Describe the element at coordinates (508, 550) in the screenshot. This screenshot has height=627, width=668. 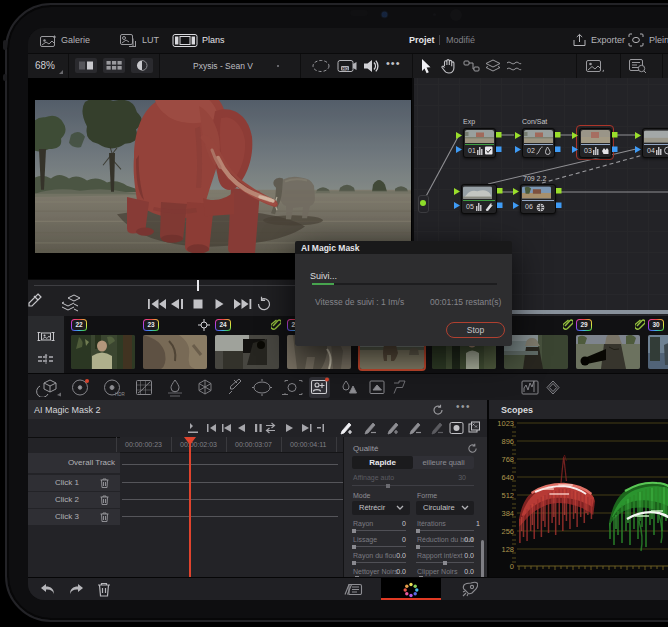
I see `svg-text: 128` at that location.